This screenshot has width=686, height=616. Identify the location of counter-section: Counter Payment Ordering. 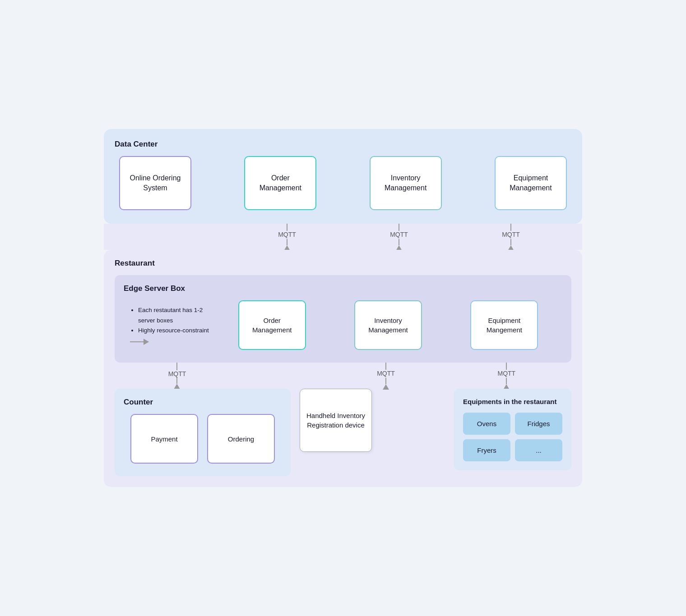
(203, 432).